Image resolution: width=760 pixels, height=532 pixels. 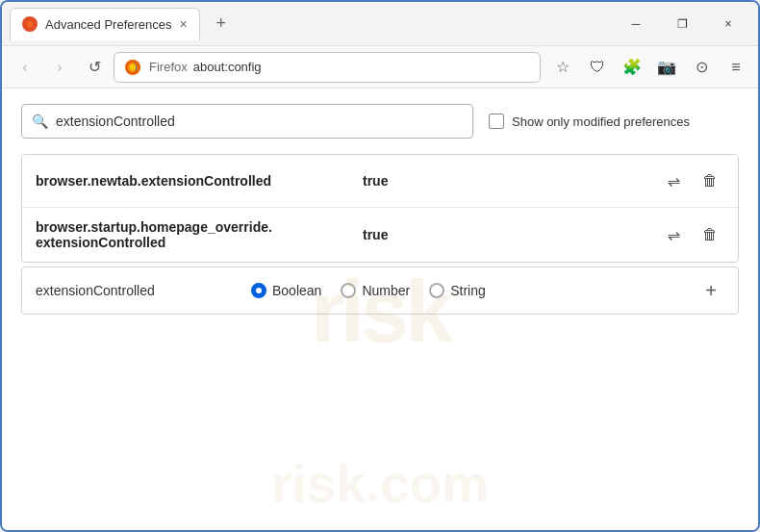 I want to click on back-button: ‹, so click(x=25, y=67).